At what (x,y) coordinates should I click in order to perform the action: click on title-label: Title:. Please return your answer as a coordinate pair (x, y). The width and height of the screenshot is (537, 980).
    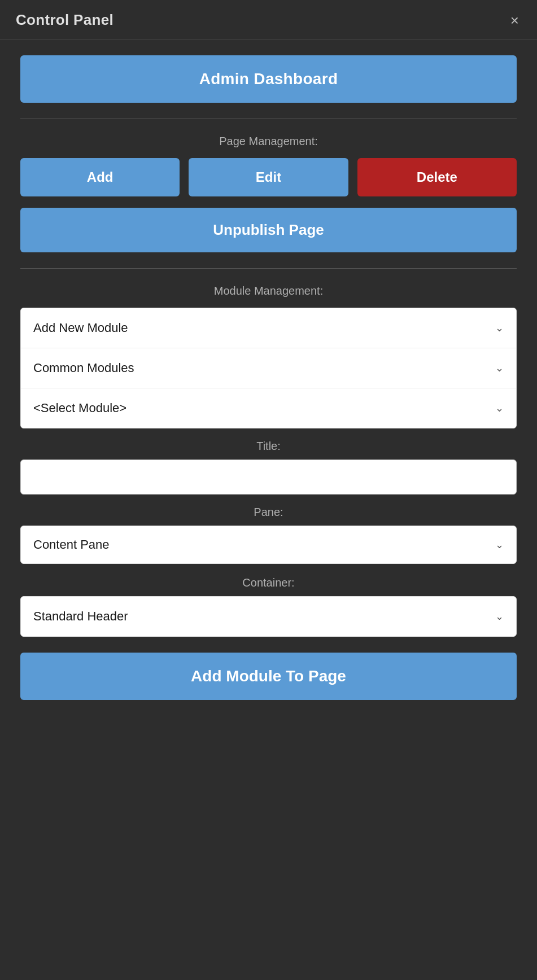
    Looking at the image, I should click on (269, 446).